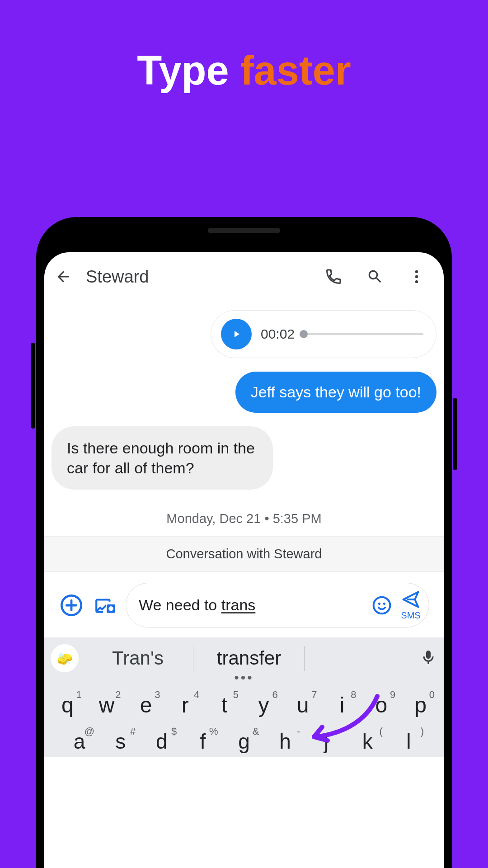 The width and height of the screenshot is (488, 868). I want to click on key-u: 7u, so click(303, 705).